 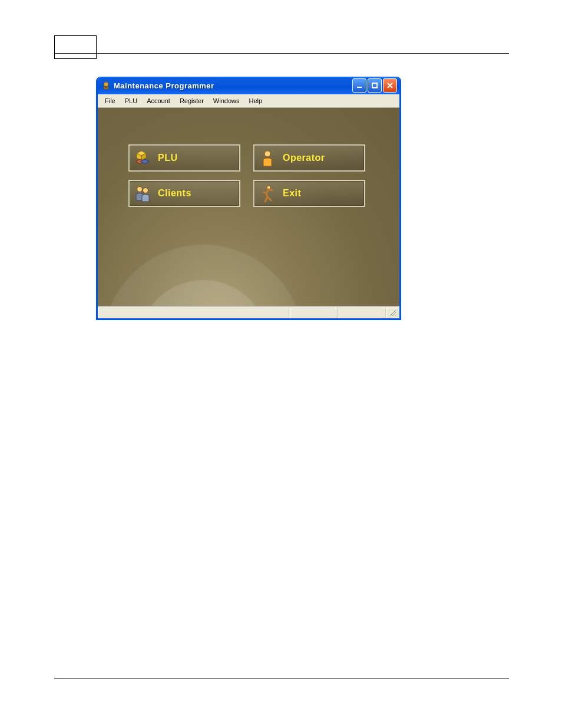 What do you see at coordinates (249, 312) in the screenshot?
I see `statusbar` at bounding box center [249, 312].